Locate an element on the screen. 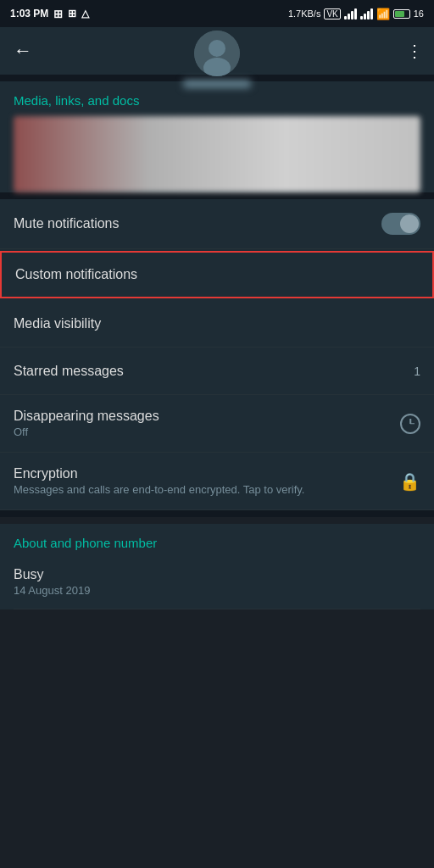  media-preview is located at coordinates (217, 154).